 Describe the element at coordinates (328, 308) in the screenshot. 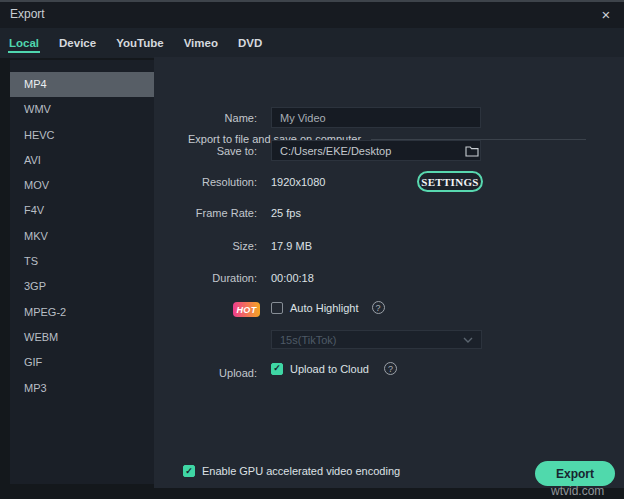

I see `auto-highlight-row: Auto Highlight ?` at that location.